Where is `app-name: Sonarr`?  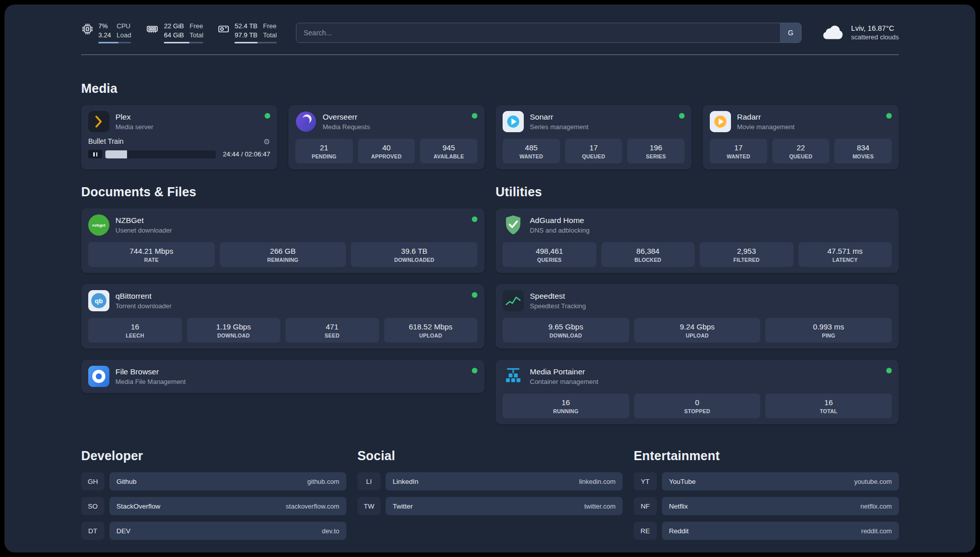 app-name: Sonarr is located at coordinates (559, 117).